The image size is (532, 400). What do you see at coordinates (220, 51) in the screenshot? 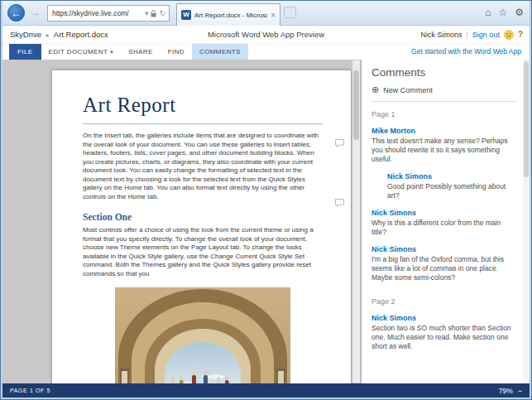
I see `comments-tab: COMMENTS` at bounding box center [220, 51].